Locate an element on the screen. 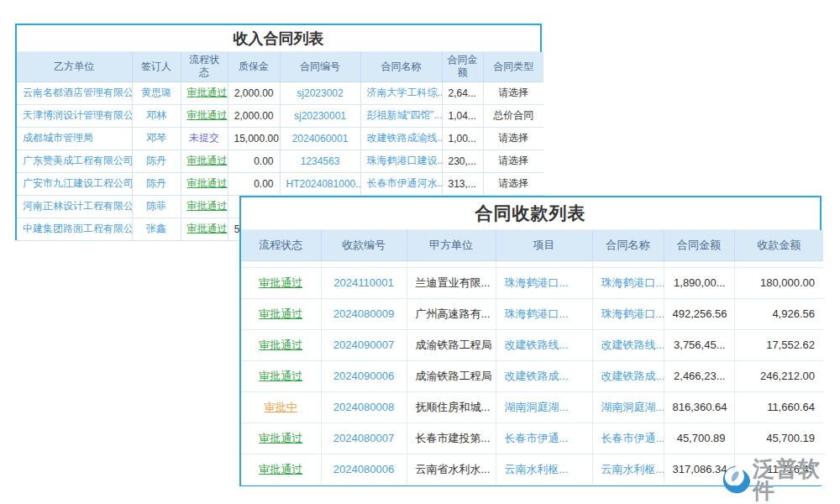 Image resolution: width=840 pixels, height=504 pixels. contract-amount-cell: 3,756,45... is located at coordinates (699, 344).